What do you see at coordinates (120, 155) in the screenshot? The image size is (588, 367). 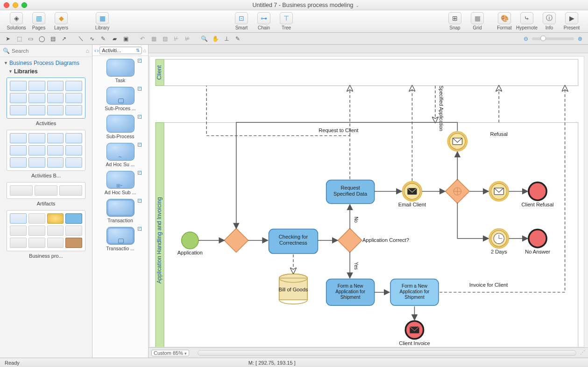 I see `shape-adhoc-su: ✓Ad Hoc Su ...` at bounding box center [120, 155].